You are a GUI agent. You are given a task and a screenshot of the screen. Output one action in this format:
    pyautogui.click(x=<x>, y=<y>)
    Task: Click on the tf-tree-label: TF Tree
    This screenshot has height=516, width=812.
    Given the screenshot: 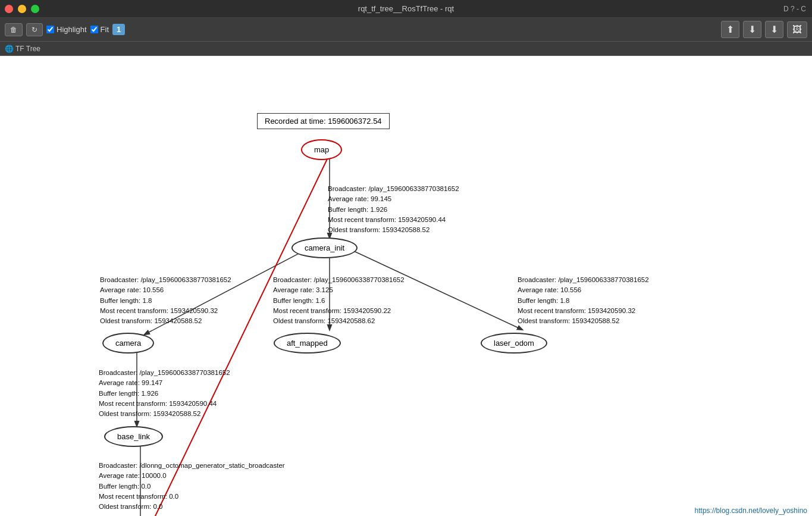 What is the action you would take?
    pyautogui.click(x=28, y=49)
    